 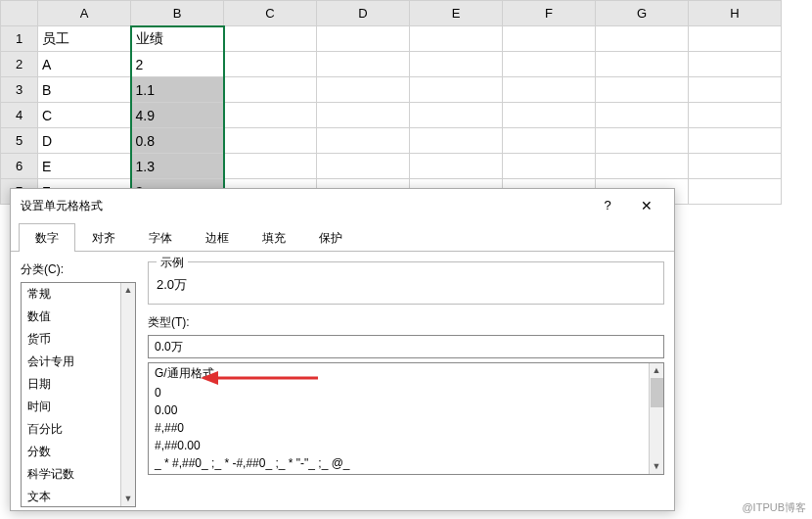 I want to click on scroll-thumb, so click(x=657, y=393).